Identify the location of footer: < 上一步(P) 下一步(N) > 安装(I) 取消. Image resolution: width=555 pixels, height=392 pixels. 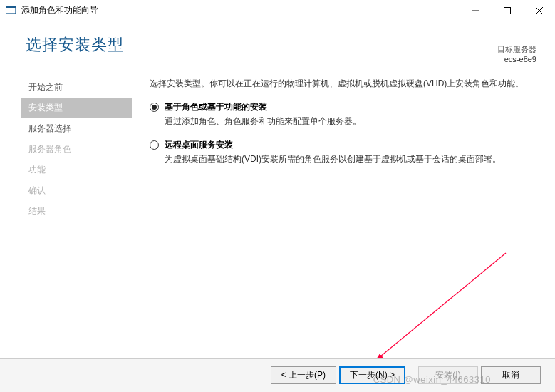
(278, 375).